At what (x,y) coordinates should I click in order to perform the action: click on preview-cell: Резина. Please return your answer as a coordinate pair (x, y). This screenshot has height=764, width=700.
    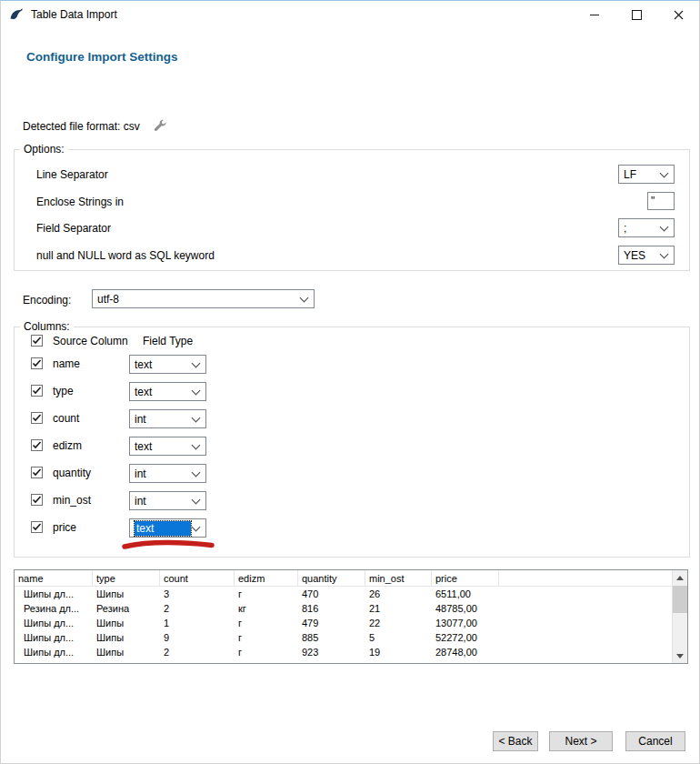
    Looking at the image, I should click on (126, 608).